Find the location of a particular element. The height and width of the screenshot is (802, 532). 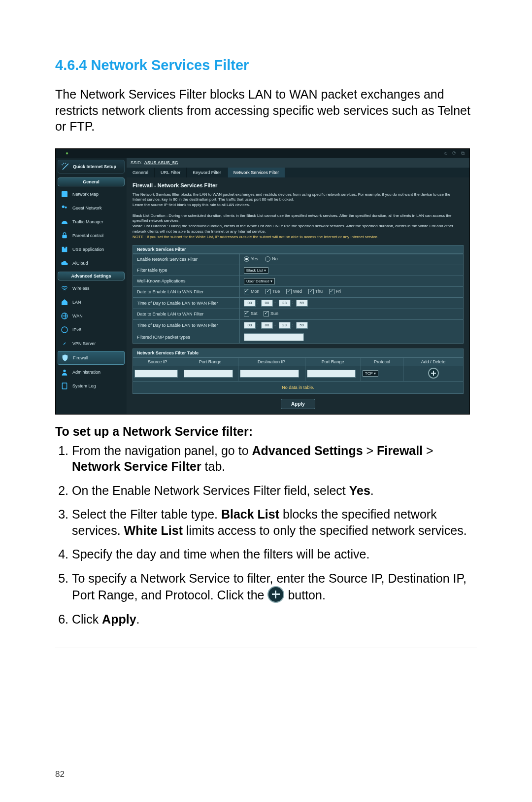

protocol-select: TCP is located at coordinates (370, 374).